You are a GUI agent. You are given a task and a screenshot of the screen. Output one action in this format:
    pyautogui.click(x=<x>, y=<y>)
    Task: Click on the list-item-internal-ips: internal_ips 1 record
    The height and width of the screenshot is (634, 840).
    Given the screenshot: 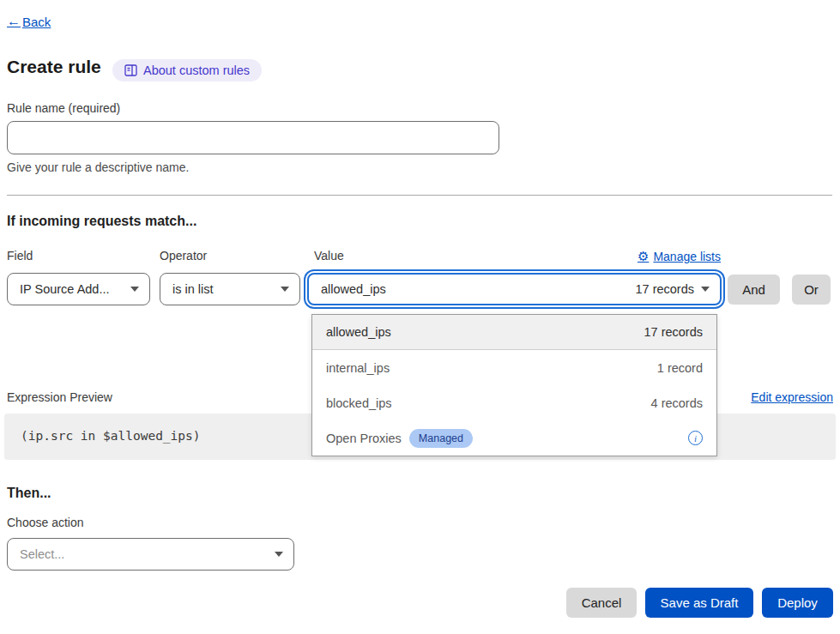 What is the action you would take?
    pyautogui.click(x=515, y=367)
    